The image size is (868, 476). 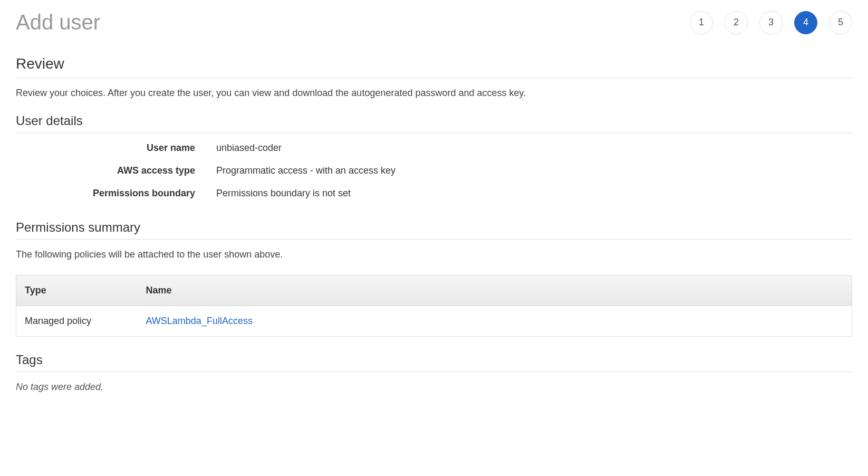 What do you see at coordinates (806, 23) in the screenshot?
I see `step-4: 4` at bounding box center [806, 23].